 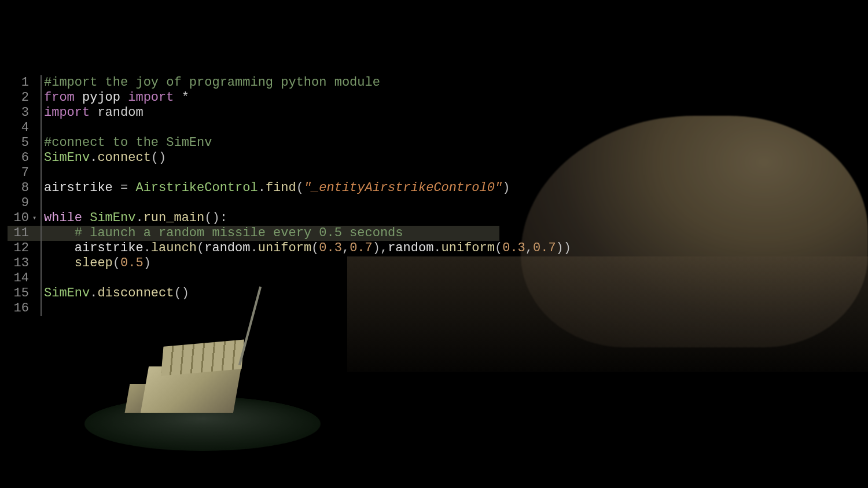 What do you see at coordinates (290, 263) in the screenshot?
I see `code-line-13: 13 sleep(0.5)` at bounding box center [290, 263].